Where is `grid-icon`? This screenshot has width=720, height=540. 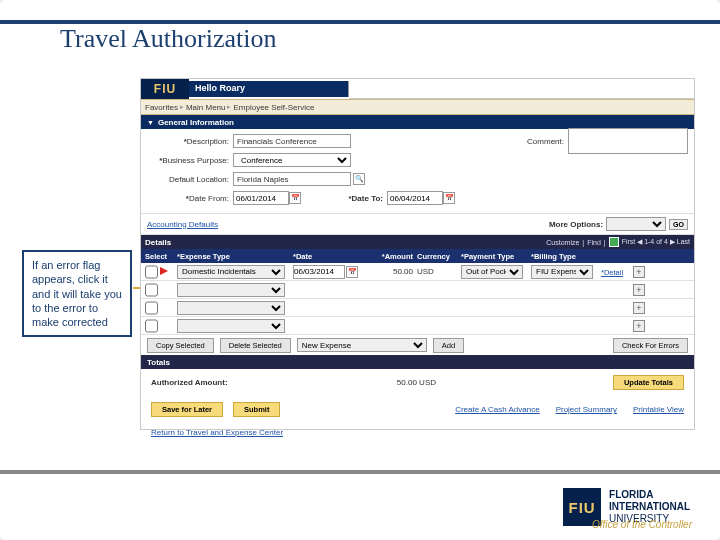 grid-icon is located at coordinates (614, 242).